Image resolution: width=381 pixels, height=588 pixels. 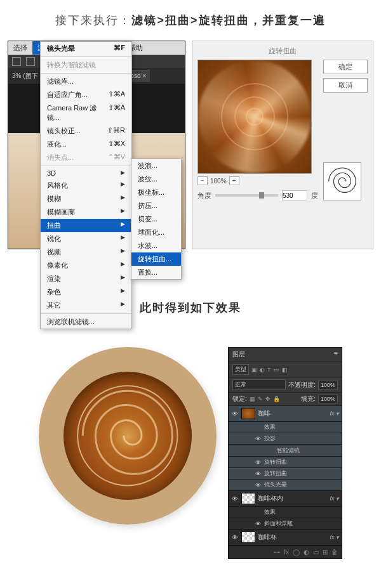 What do you see at coordinates (306, 552) in the screenshot?
I see `adjust-icon: ◐` at bounding box center [306, 552].